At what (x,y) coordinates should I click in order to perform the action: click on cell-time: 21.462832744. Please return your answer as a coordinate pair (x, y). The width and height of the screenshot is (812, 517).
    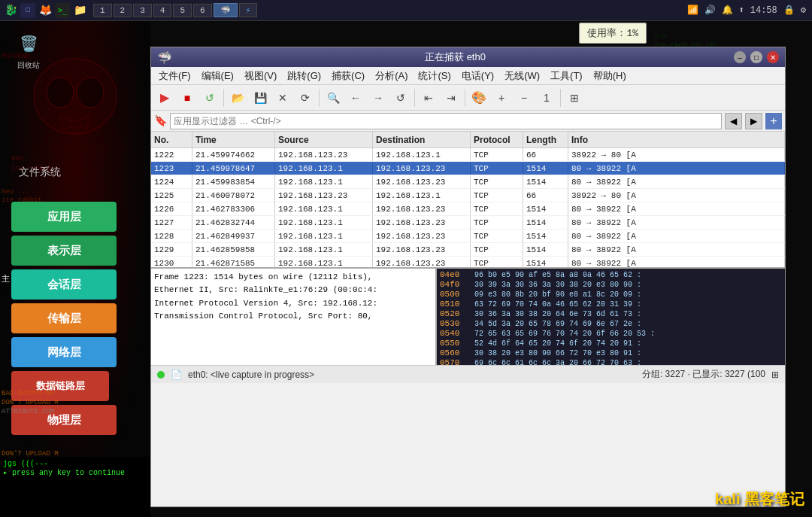
    Looking at the image, I should click on (234, 223).